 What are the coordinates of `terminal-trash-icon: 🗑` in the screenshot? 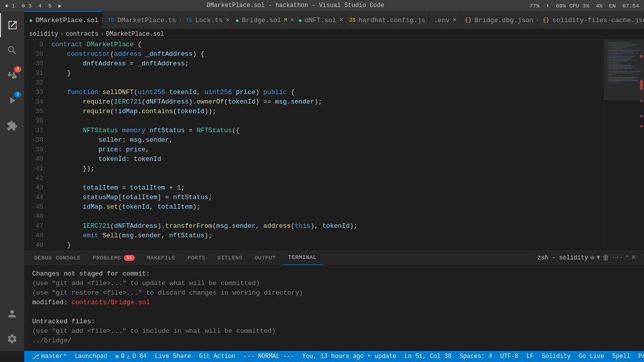 It's located at (606, 258).